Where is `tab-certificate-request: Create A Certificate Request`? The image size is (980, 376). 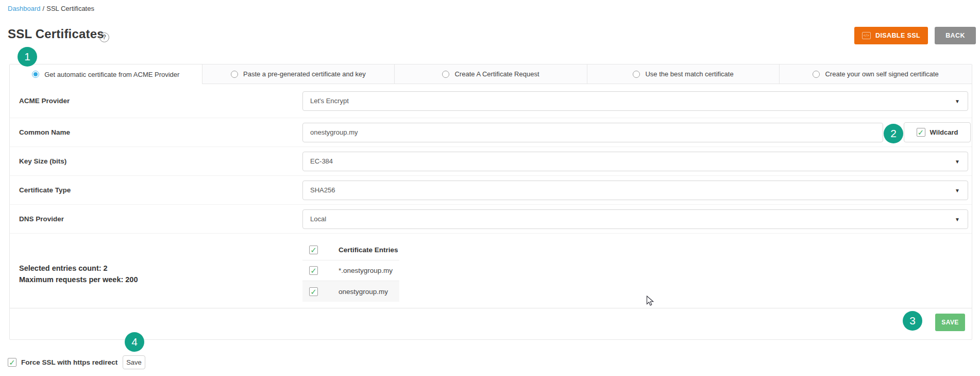 tab-certificate-request: Create A Certificate Request is located at coordinates (491, 74).